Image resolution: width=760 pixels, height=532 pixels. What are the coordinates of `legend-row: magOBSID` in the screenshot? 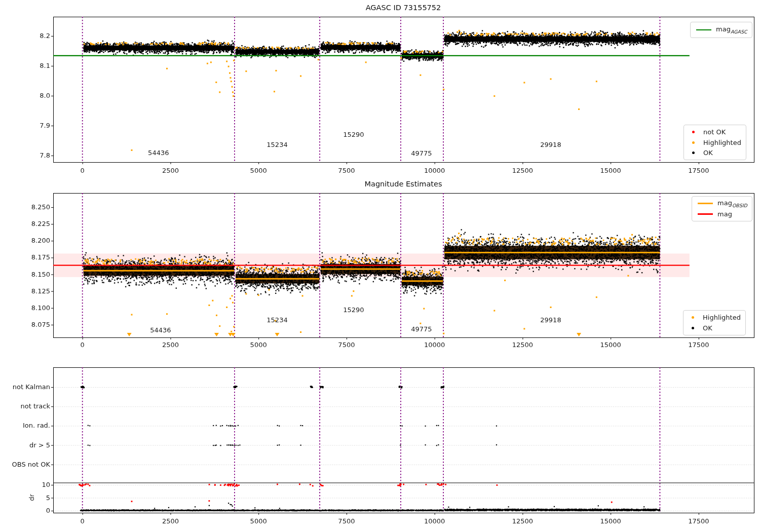 It's located at (720, 204).